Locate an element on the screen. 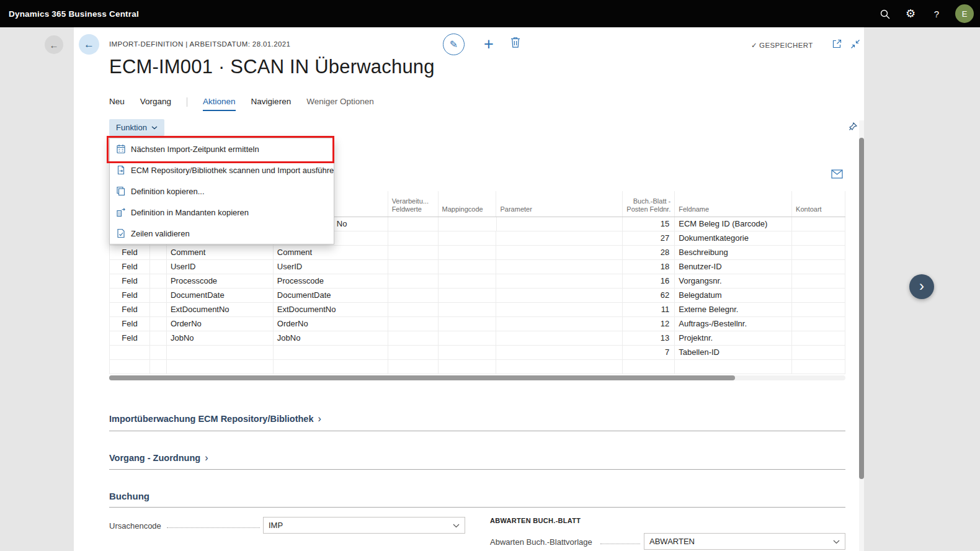 This screenshot has height=551, width=980. table-cell: 27 is located at coordinates (649, 238).